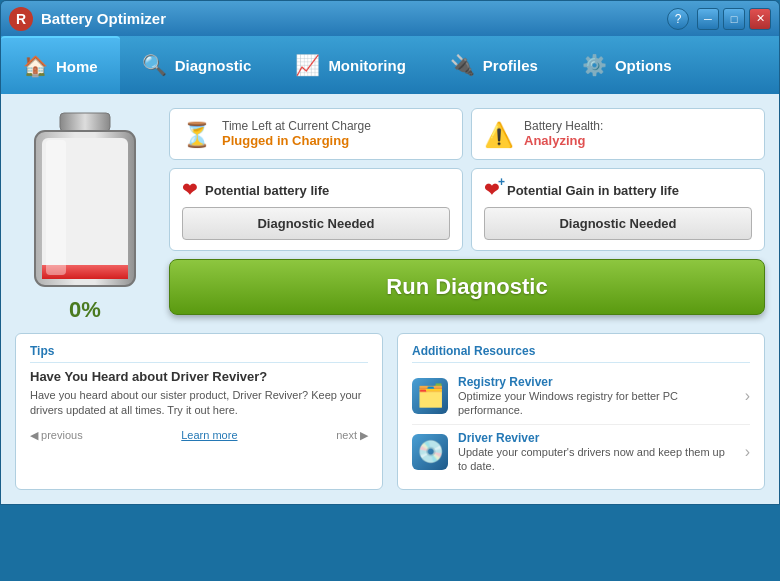 This screenshot has height=581, width=780. What do you see at coordinates (336, 126) in the screenshot?
I see `time-left-title: Time Left at Current Charge` at bounding box center [336, 126].